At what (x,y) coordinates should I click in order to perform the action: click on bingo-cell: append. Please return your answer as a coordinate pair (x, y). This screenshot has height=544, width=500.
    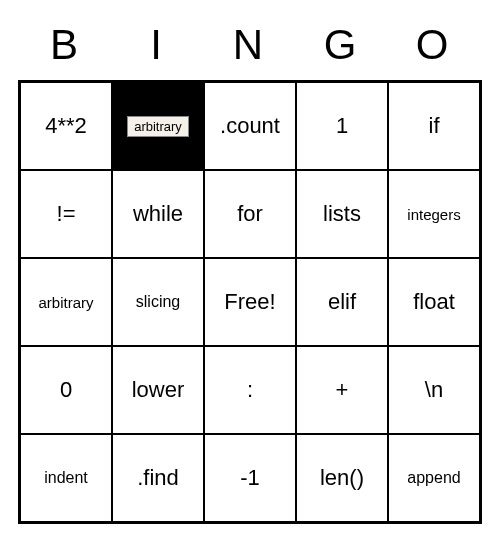
    Looking at the image, I should click on (434, 478).